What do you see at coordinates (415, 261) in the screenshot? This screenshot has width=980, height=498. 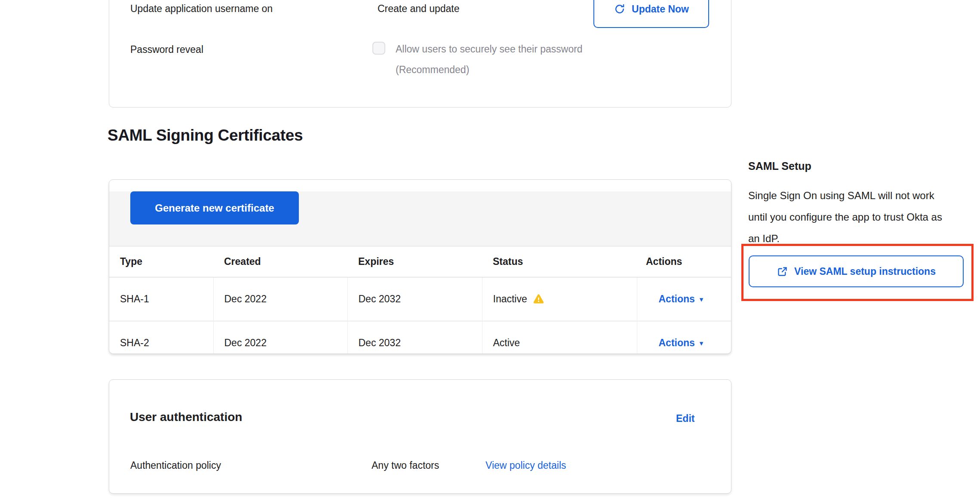 I see `column-header-expires: Expires` at bounding box center [415, 261].